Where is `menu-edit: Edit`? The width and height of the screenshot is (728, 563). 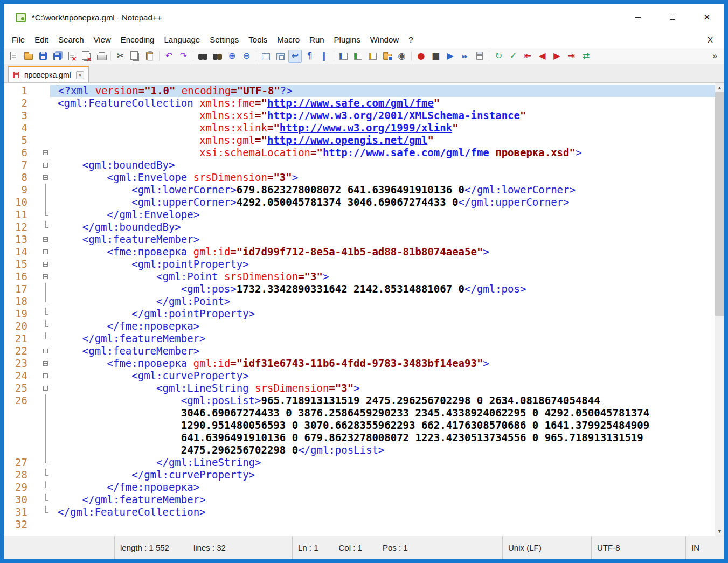
menu-edit: Edit is located at coordinates (41, 40).